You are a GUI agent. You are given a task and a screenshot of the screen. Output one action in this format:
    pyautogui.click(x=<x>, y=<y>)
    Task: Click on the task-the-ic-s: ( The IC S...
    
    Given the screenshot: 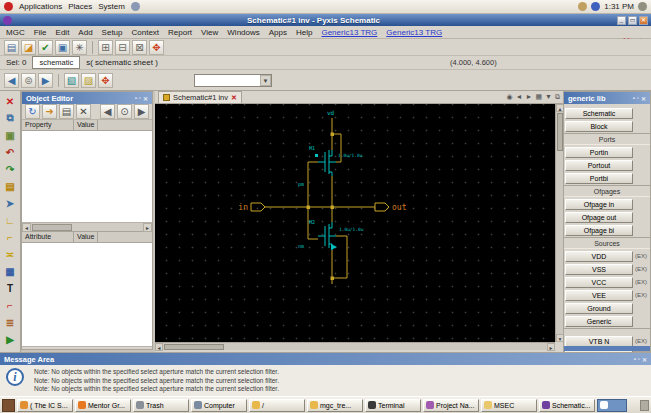 What is the action you would take?
    pyautogui.click(x=45, y=406)
    